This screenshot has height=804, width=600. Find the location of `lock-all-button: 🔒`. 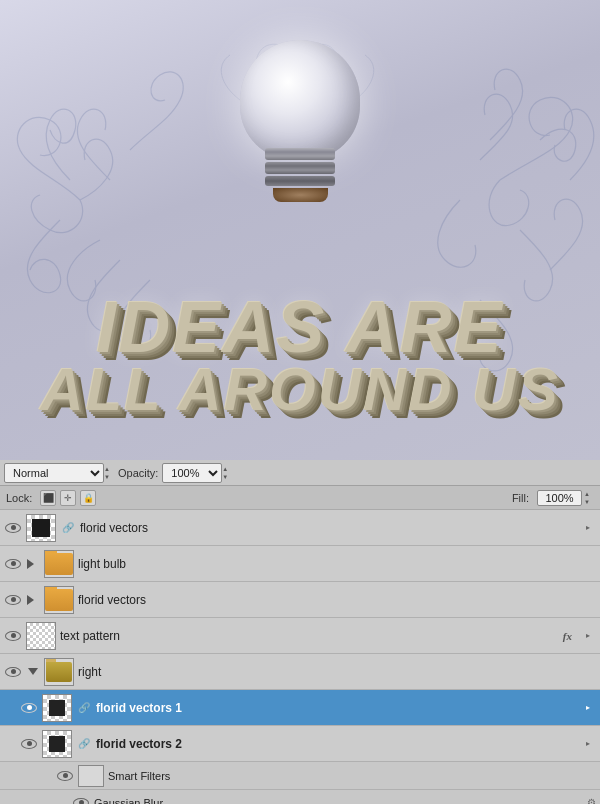

lock-all-button: 🔒 is located at coordinates (88, 498).